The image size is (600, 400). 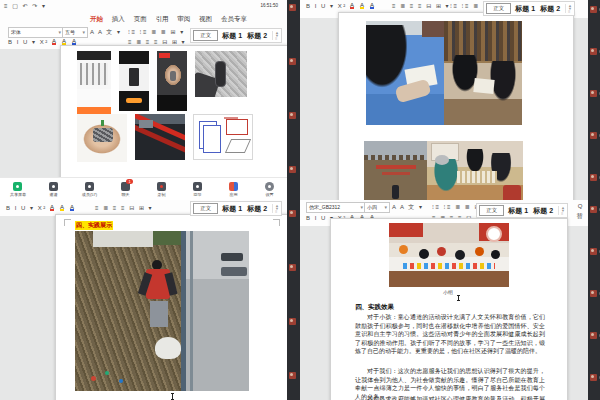 What do you see at coordinates (156, 32) in the screenshot?
I see `list-indent-icons: ⁝≡ ⁝≡ ≣ ≣ ⊞ ▾` at bounding box center [156, 32].